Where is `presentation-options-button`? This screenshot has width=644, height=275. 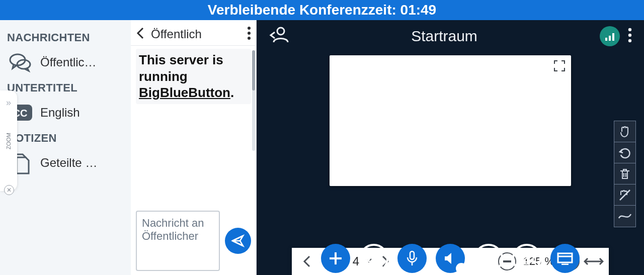
presentation-options-button is located at coordinates (630, 36).